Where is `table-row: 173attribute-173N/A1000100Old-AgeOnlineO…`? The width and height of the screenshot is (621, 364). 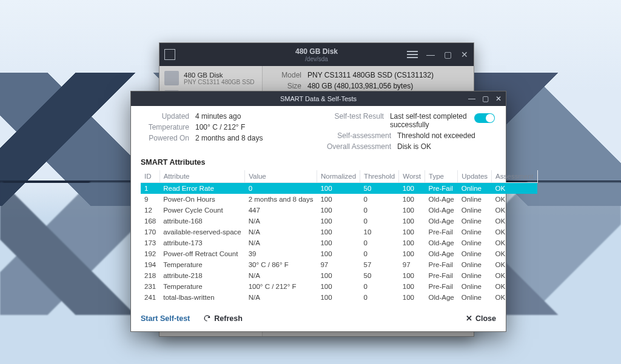
table-row: 173attribute-173N/A1000100Old-AgeOnlineO… is located at coordinates (339, 243).